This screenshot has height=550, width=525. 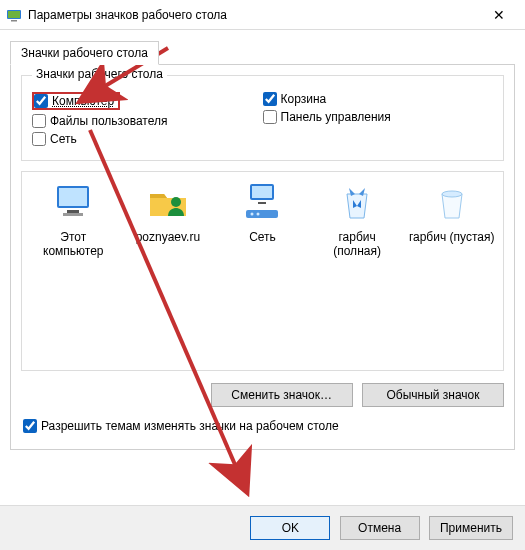 I want to click on checkbox-row: Сеть, so click(x=148, y=139).